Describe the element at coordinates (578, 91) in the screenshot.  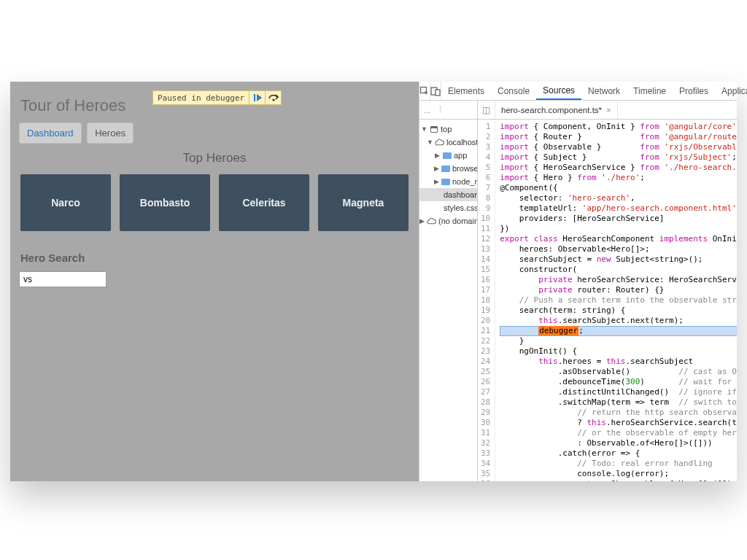
I see `devtools-tabs: Elements Console Sources Network Timelin…` at that location.